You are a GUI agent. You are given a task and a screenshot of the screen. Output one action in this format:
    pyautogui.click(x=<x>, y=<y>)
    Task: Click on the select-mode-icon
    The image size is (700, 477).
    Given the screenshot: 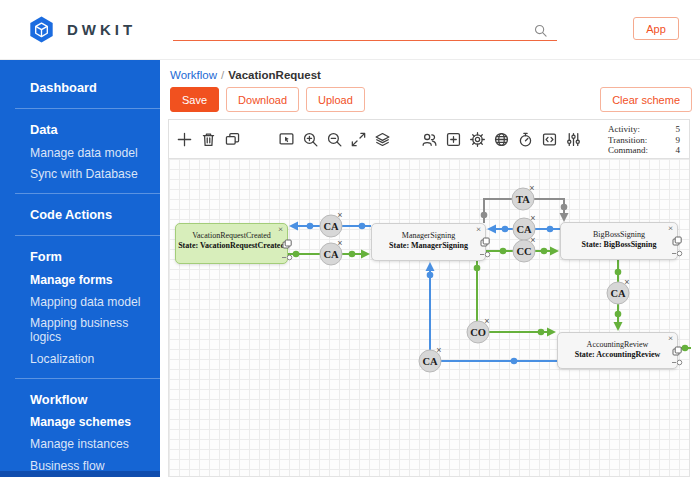 What is the action you would take?
    pyautogui.click(x=286, y=139)
    